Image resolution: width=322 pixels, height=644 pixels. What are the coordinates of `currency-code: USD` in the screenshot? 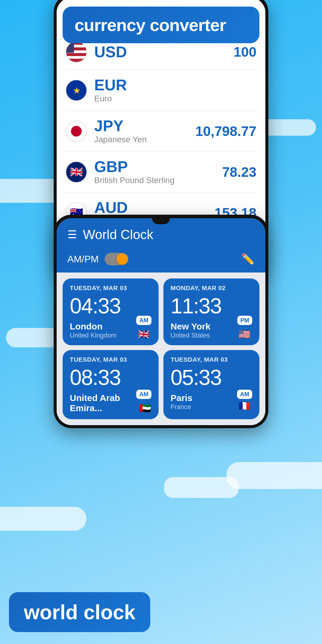 It's located at (164, 52).